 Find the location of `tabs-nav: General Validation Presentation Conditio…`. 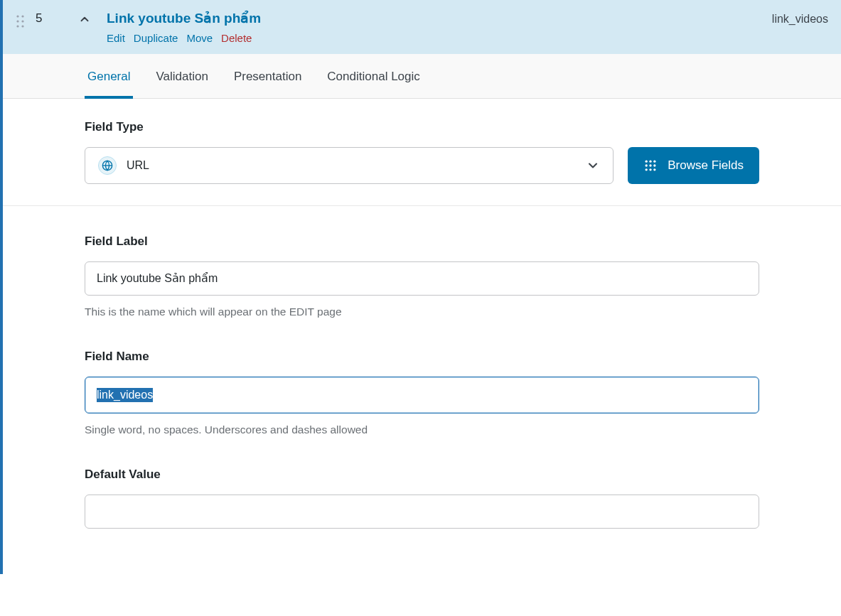

tabs-nav: General Validation Presentation Conditio… is located at coordinates (463, 76).